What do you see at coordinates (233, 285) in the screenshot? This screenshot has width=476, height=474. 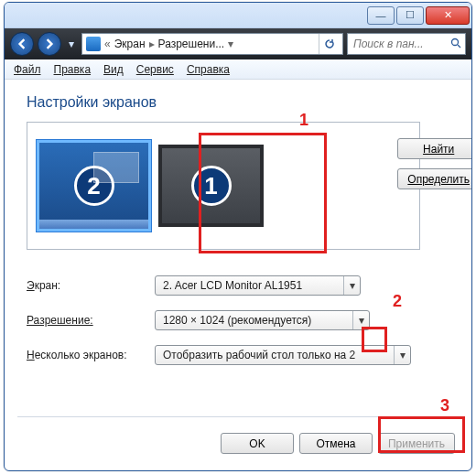 I see `screen-value: 2. Acer LCD Monitor AL1951` at bounding box center [233, 285].